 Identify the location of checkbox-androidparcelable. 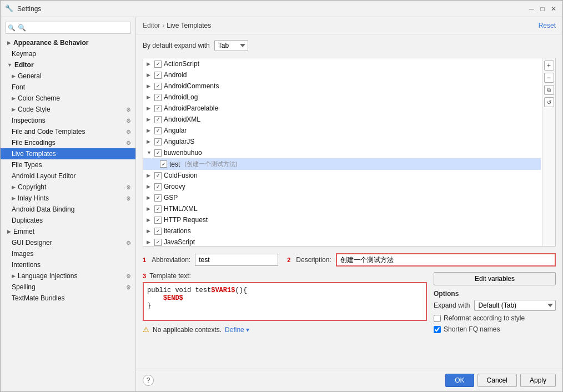
(158, 109).